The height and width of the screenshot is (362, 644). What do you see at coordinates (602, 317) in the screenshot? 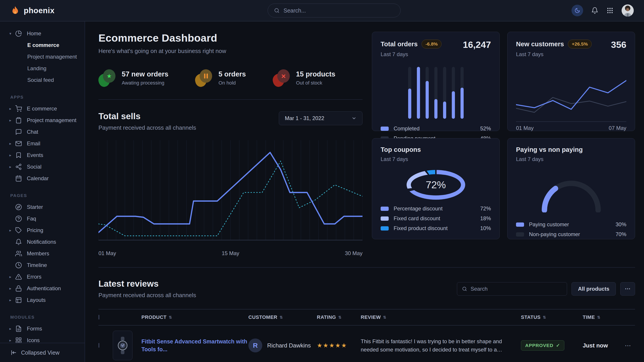
I see `column-time: TIME⇅` at bounding box center [602, 317].